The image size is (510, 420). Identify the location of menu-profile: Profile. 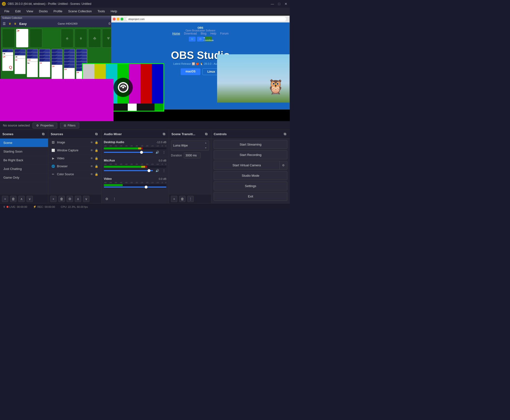
(58, 11).